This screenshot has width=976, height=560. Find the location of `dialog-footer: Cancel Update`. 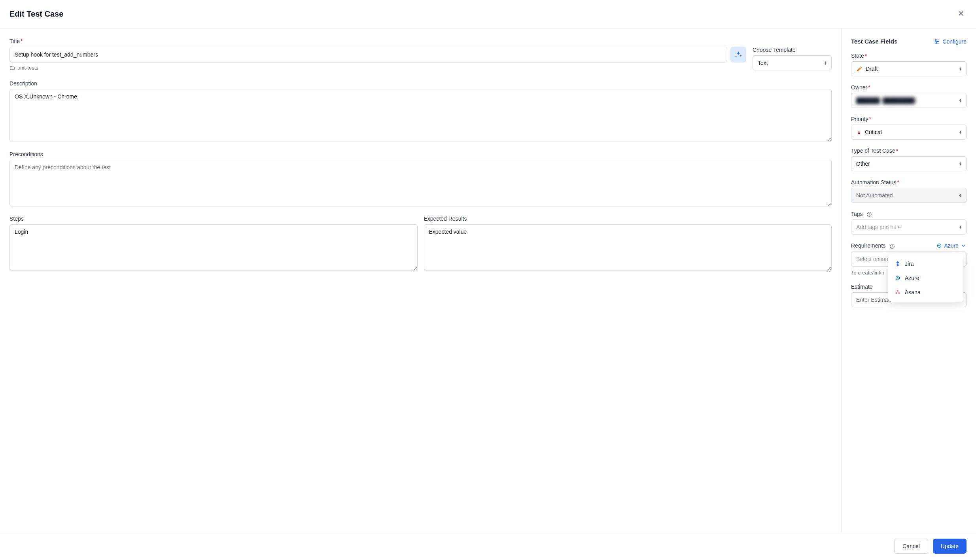

dialog-footer: Cancel Update is located at coordinates (488, 546).